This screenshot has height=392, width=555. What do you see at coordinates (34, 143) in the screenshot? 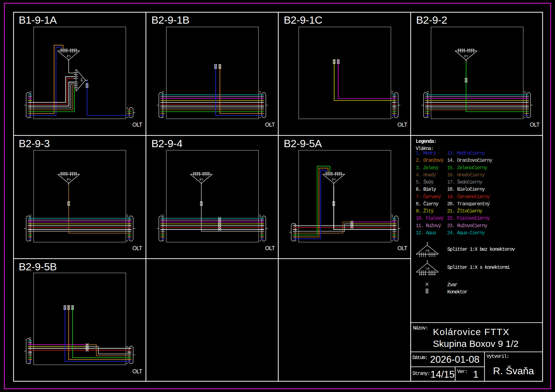
I see `svg-text: B2-9-3` at bounding box center [34, 143].